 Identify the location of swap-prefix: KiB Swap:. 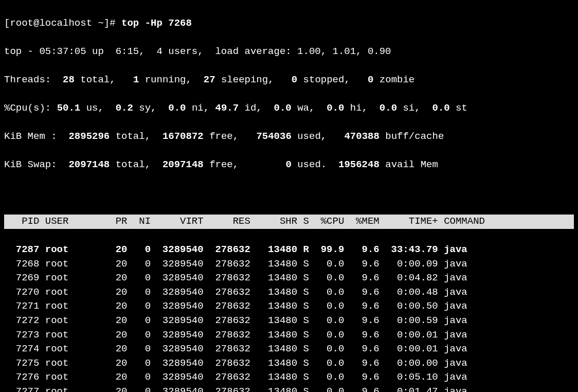
(31, 165).